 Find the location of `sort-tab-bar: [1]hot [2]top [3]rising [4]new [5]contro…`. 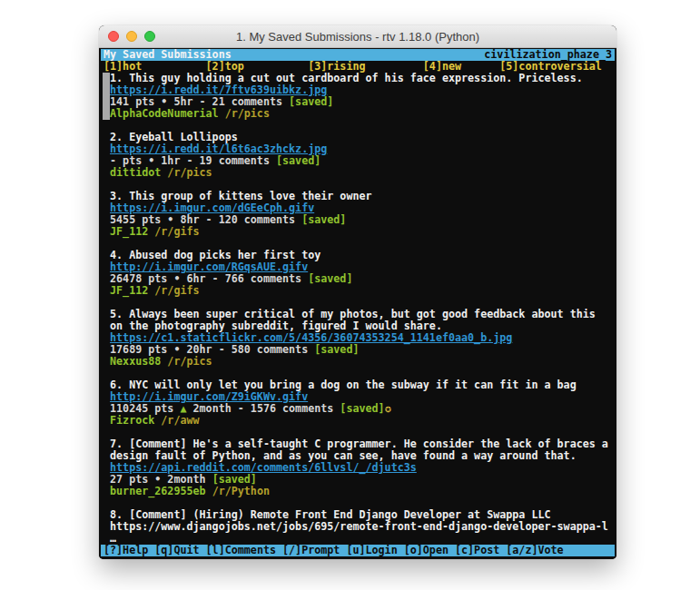

sort-tab-bar: [1]hot [2]top [3]rising [4]new [5]contro… is located at coordinates (358, 67).